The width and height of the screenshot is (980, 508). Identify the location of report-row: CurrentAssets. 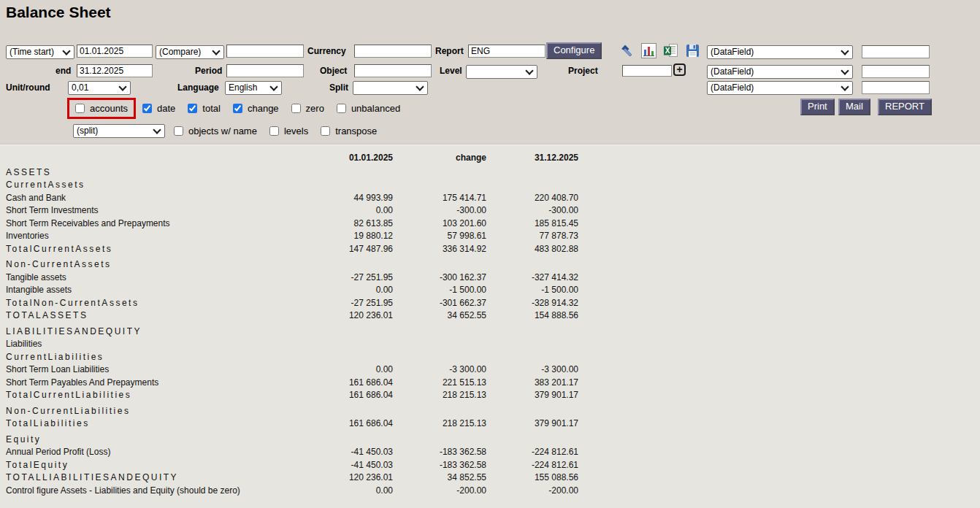
(493, 185).